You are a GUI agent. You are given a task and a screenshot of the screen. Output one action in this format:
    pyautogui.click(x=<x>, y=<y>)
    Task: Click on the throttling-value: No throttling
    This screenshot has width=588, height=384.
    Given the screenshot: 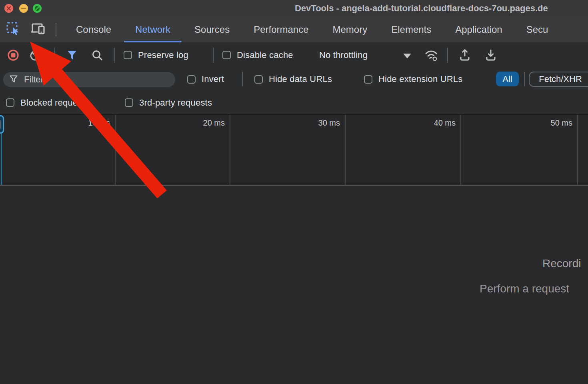 What is the action you would take?
    pyautogui.click(x=343, y=55)
    